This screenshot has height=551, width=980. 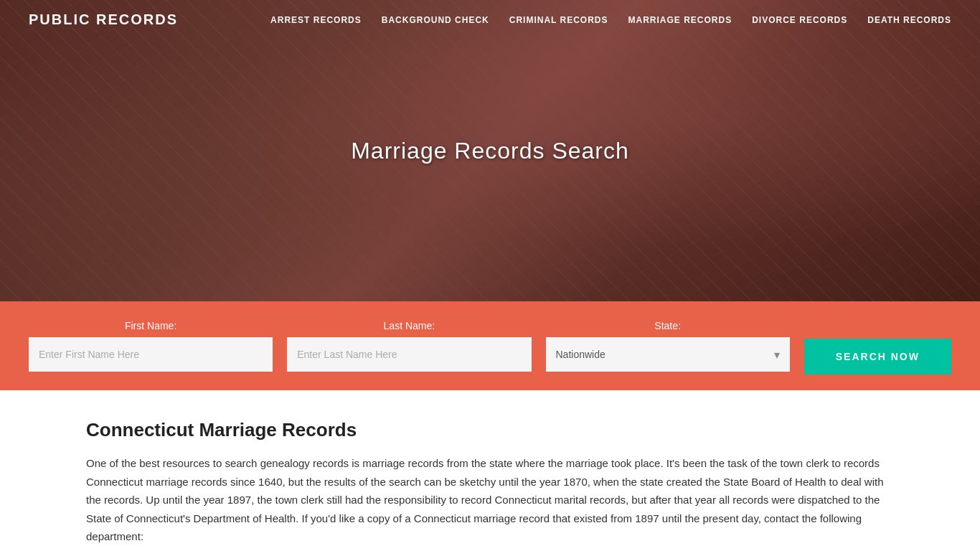 I want to click on main-nav: ARREST RECORDSBACKGROUND CHECKCRIMINAL R…, so click(x=611, y=20).